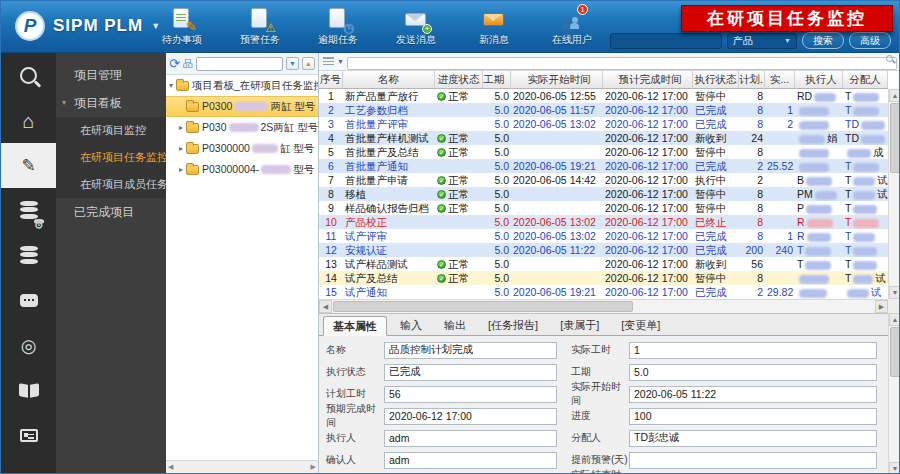 This screenshot has height=474, width=900. What do you see at coordinates (411, 326) in the screenshot?
I see `detail-tab-1: 输入` at bounding box center [411, 326].